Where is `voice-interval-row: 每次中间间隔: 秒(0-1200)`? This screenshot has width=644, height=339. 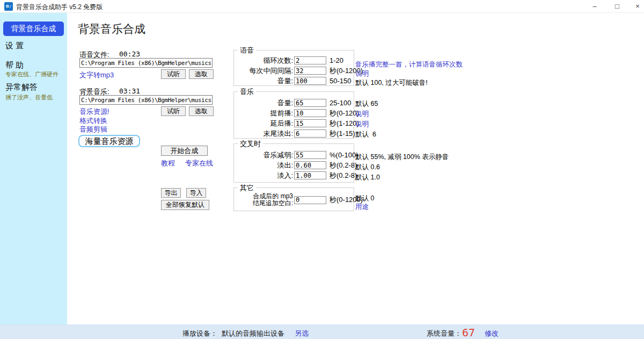
voice-interval-row: 每次中间间隔: 秒(0-1200) is located at coordinates (294, 71).